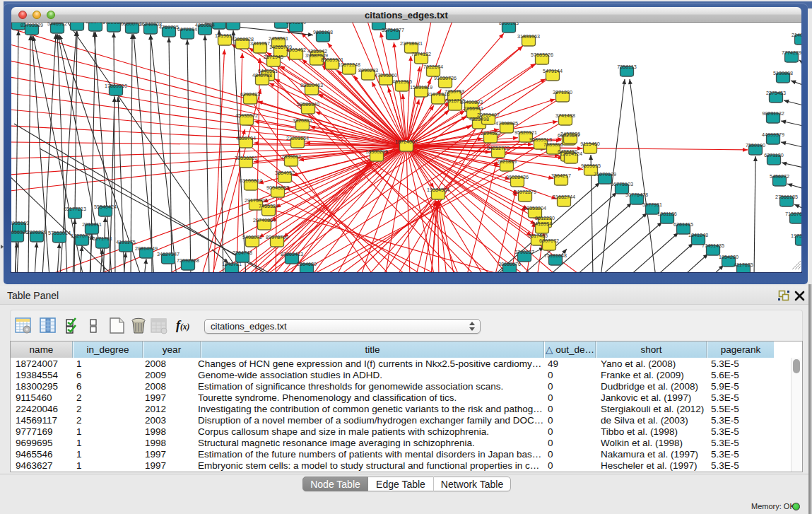  What do you see at coordinates (626, 66) in the screenshot?
I see `svg-text: 7358113` at bounding box center [626, 66].